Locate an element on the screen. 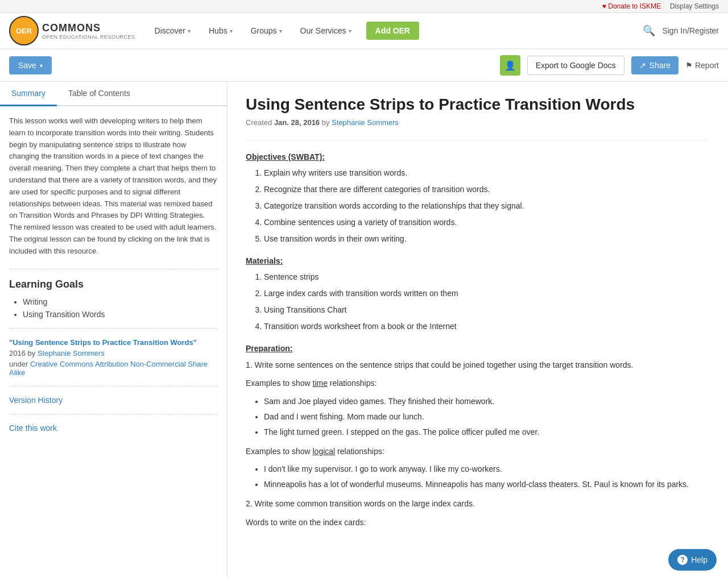 The height and width of the screenshot is (582, 728). save-caret-icon: ▾ is located at coordinates (41, 66).